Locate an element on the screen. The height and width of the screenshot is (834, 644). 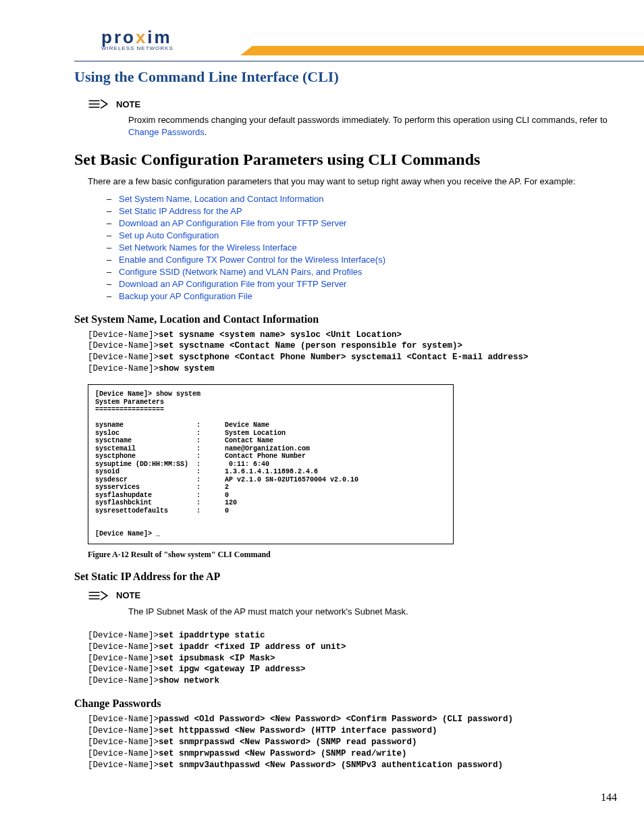
cli-block-sysname: [Device-Name]>set sysname <system name> … is located at coordinates (352, 353).